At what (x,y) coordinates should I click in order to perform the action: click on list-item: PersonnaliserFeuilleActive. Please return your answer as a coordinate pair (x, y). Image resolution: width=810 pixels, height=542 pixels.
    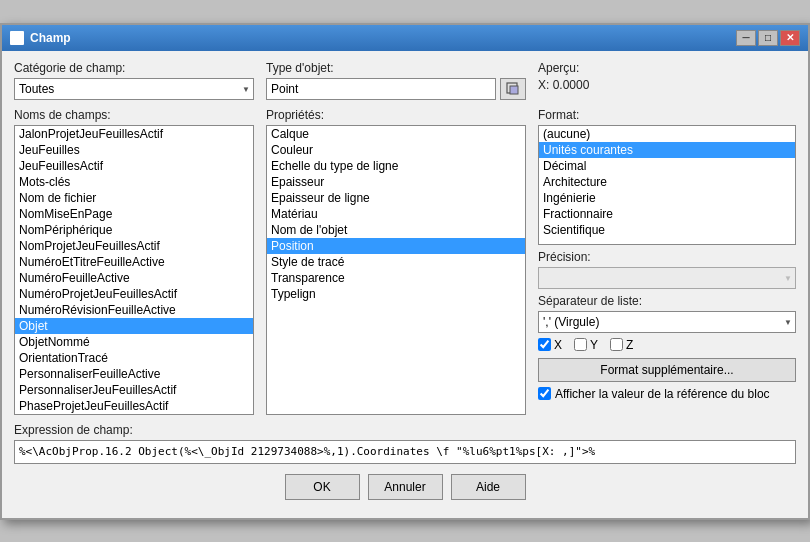
    Looking at the image, I should click on (134, 374).